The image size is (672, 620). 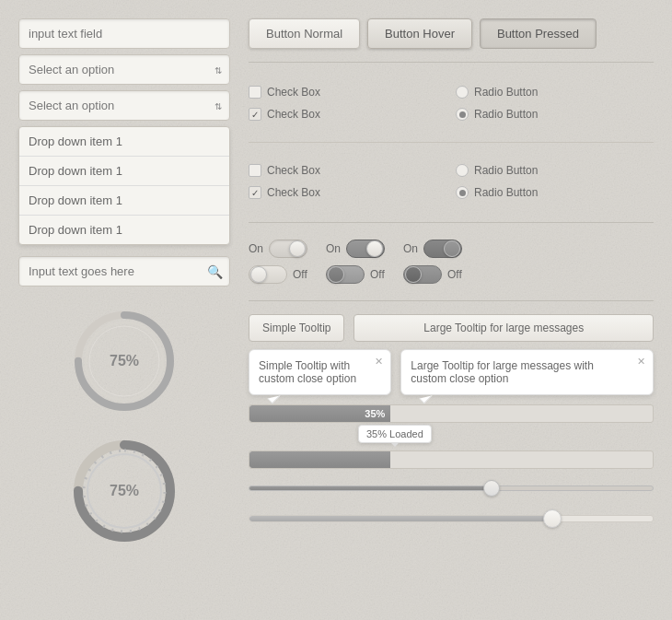 I want to click on circle-progress-label-2: 75%, so click(x=124, y=491).